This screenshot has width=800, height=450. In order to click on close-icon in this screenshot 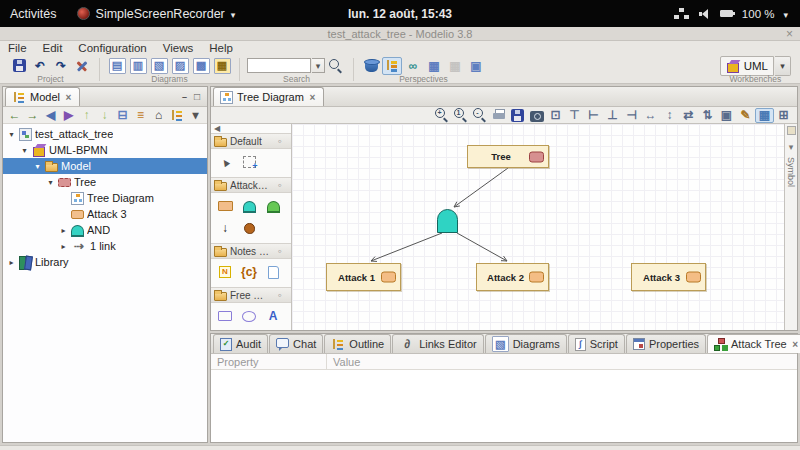, I will do `click(312, 98)`.